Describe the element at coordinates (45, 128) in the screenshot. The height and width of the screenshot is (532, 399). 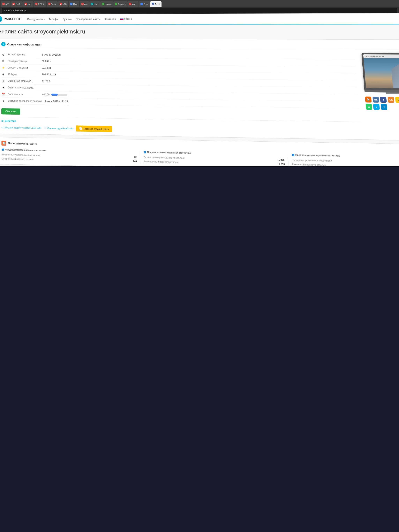
I see `evaluate-icon: 📄` at that location.